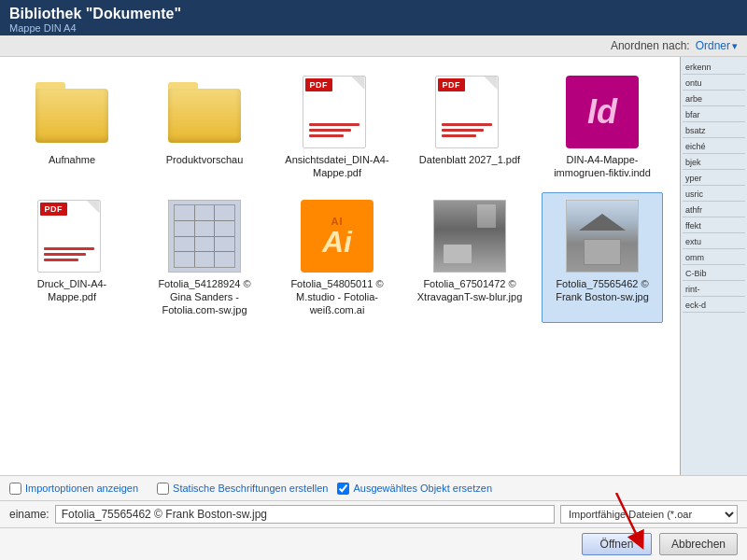 Image resolution: width=747 pixels, height=560 pixels. What do you see at coordinates (470, 112) in the screenshot?
I see `file-icon-datenblatt: PDF` at bounding box center [470, 112].